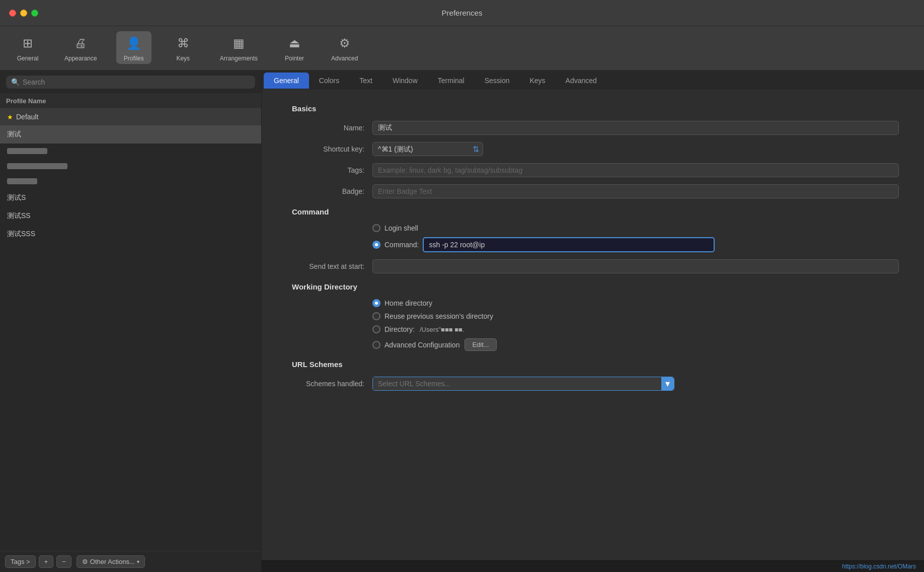 This screenshot has height=572, width=924. I want to click on tab-window: Window, so click(405, 81).